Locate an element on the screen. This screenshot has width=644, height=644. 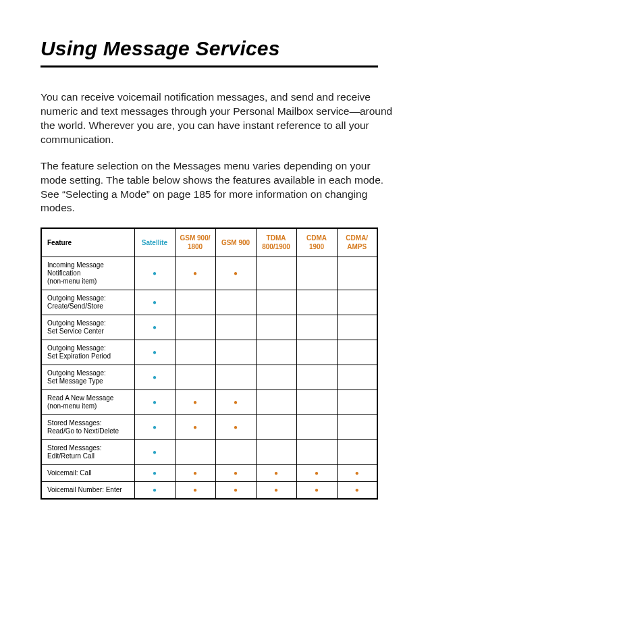
intro-paragraph-2: The feature selection on the Messages me… is located at coordinates (219, 188).